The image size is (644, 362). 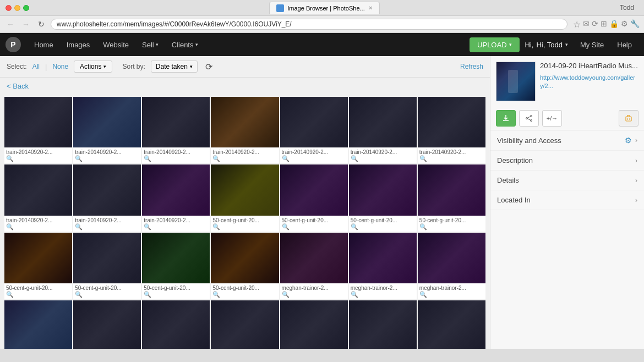 What do you see at coordinates (624, 24) in the screenshot?
I see `settings-icon: ⚙` at bounding box center [624, 24].